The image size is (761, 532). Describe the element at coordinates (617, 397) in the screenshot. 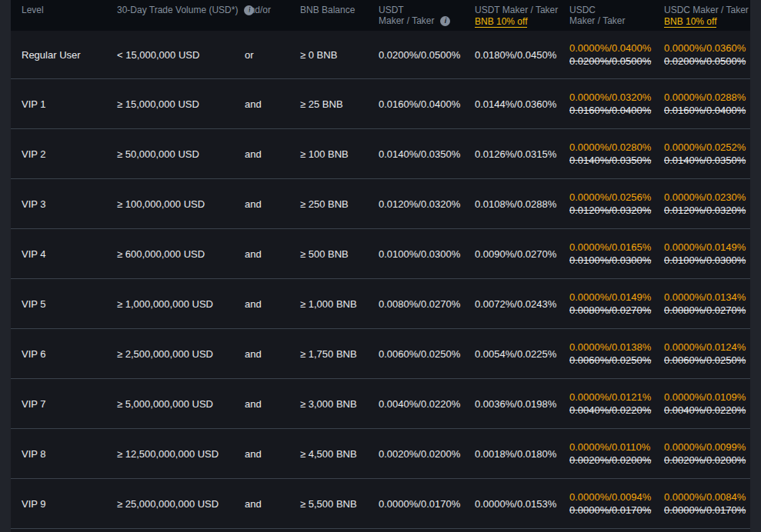

I see `promo-fee-value: 0.0000%/0.0121%` at that location.